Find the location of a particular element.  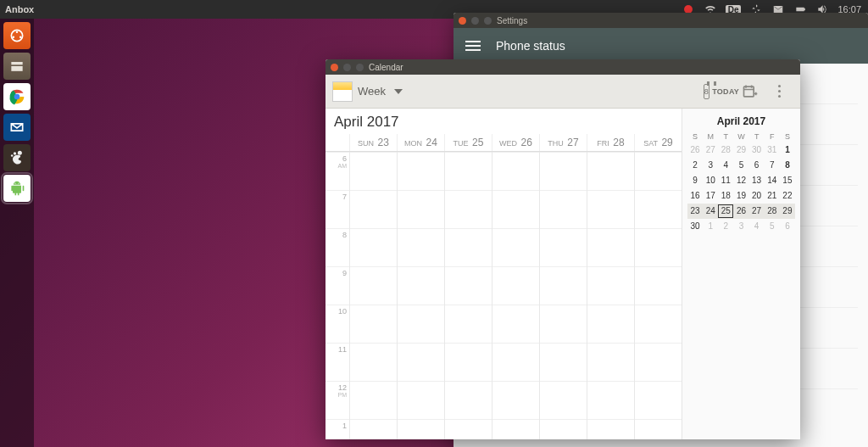

hour-label: 8 is located at coordinates (337, 248).